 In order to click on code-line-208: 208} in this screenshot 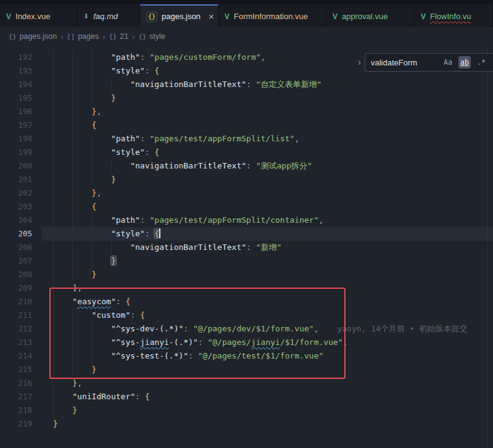, I will do `click(247, 275)`.